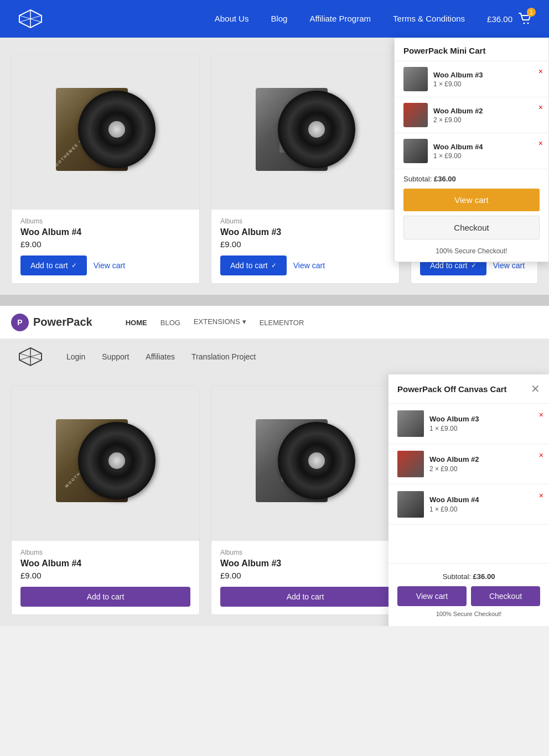  I want to click on checkout-button: Checkout, so click(472, 228).